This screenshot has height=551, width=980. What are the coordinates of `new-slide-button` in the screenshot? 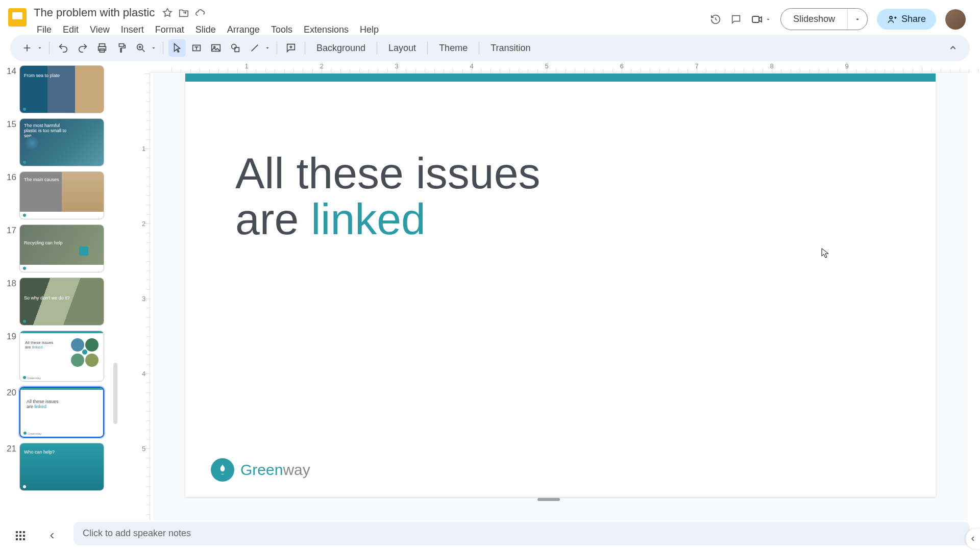 It's located at (27, 48).